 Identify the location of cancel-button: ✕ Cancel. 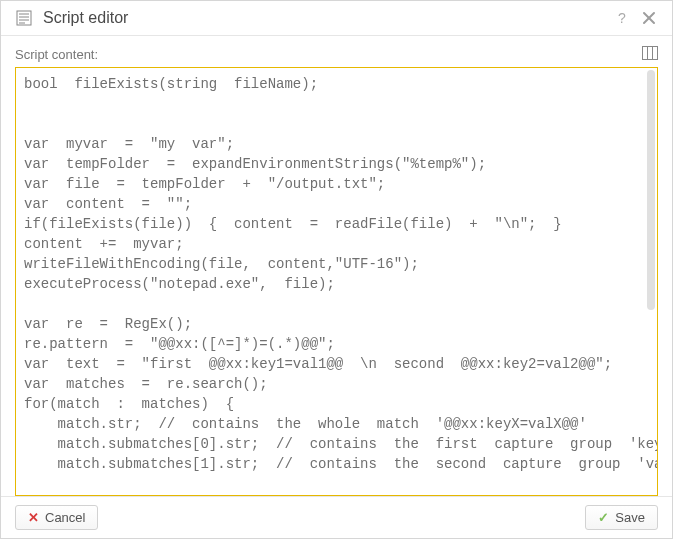
(56, 518).